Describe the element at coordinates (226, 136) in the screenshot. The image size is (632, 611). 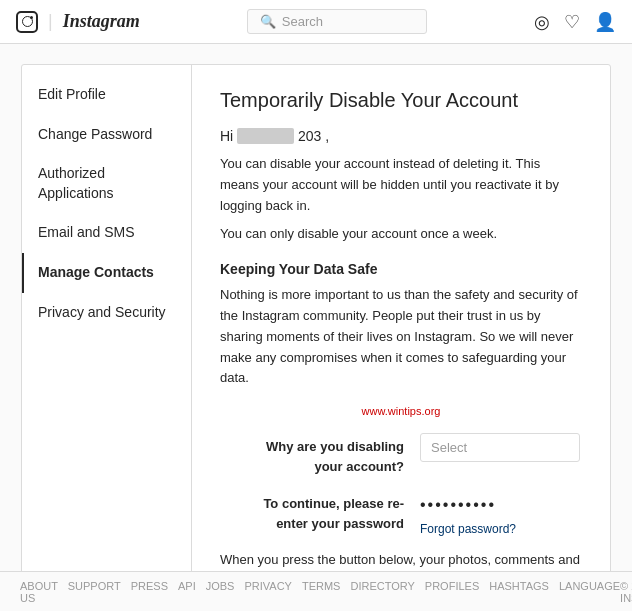
I see `greeting-prefix: Hi` at that location.